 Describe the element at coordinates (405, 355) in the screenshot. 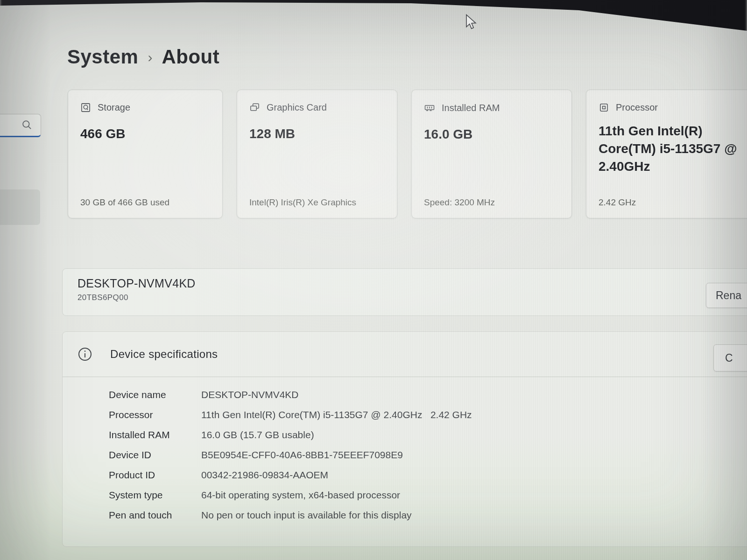

I see `device-specifications-header: Device specifications` at that location.